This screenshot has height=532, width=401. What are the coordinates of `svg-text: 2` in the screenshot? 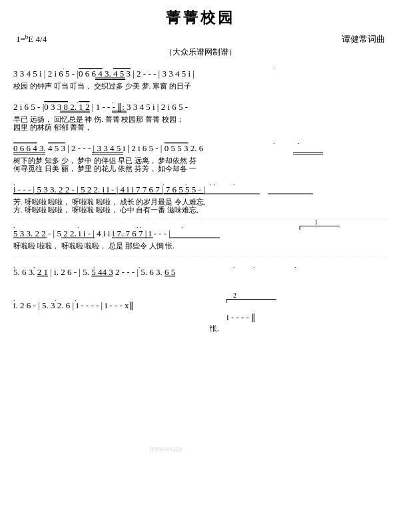 It's located at (234, 296).